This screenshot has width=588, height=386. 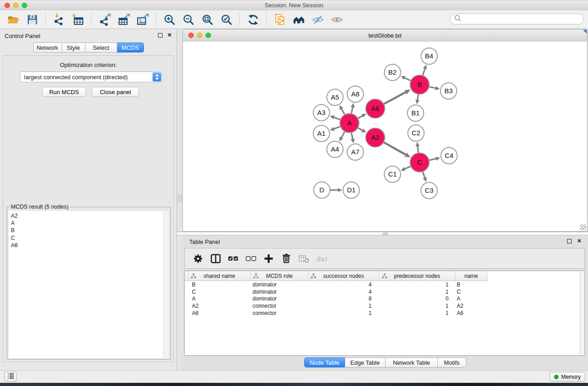 I want to click on table-row: A6connector11A6, so click(x=382, y=313).